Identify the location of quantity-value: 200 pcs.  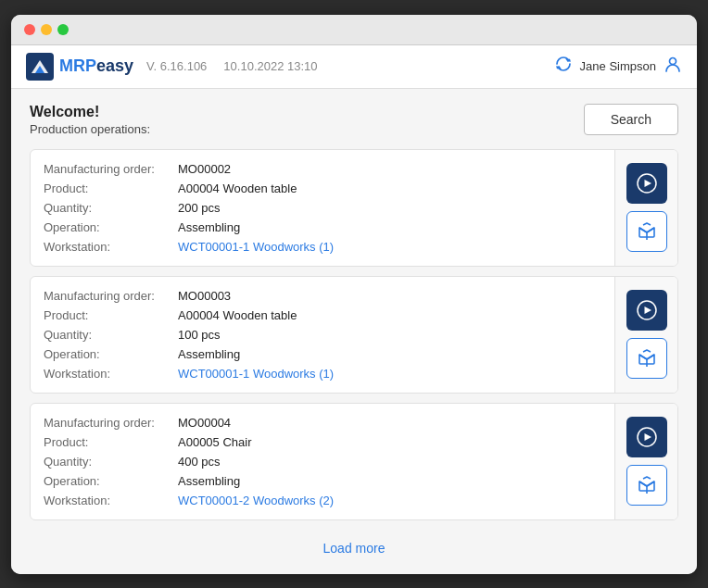
(199, 207).